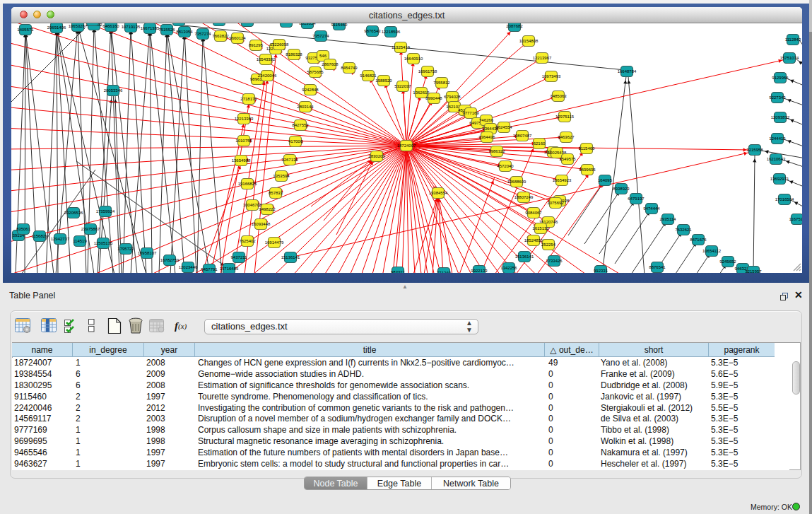  Describe the element at coordinates (567, 159) in the screenshot. I see `svg-text: 1549575` at that location.